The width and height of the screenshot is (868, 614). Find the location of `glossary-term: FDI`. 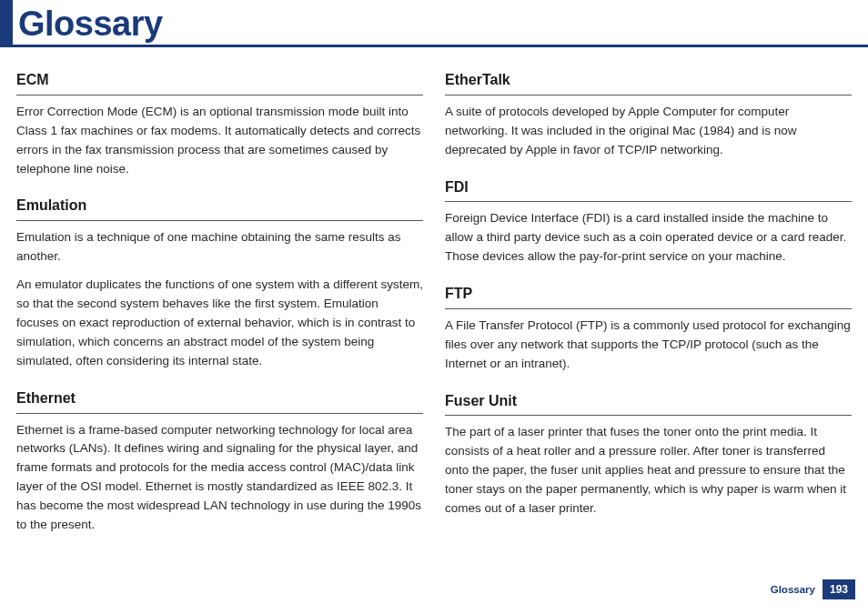

glossary-term: FDI is located at coordinates (648, 189).